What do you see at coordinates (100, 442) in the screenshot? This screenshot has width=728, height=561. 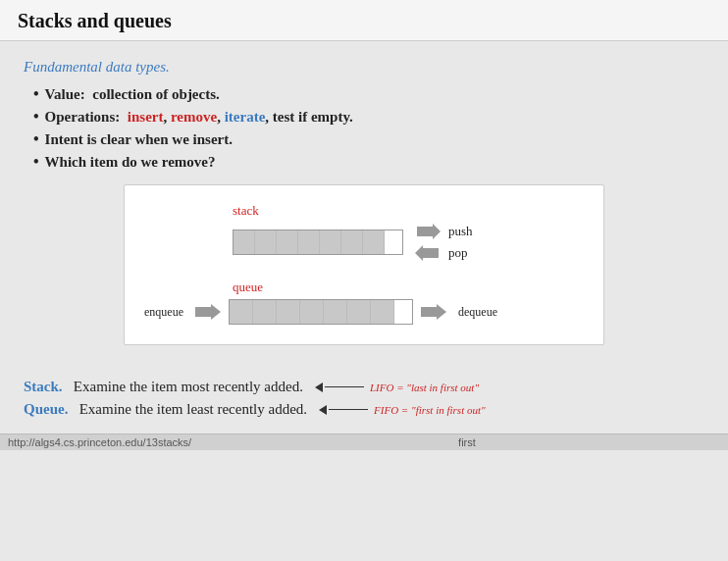 I see `url-text: http://algs4.cs.princeton.edu/13stacks/` at bounding box center [100, 442].